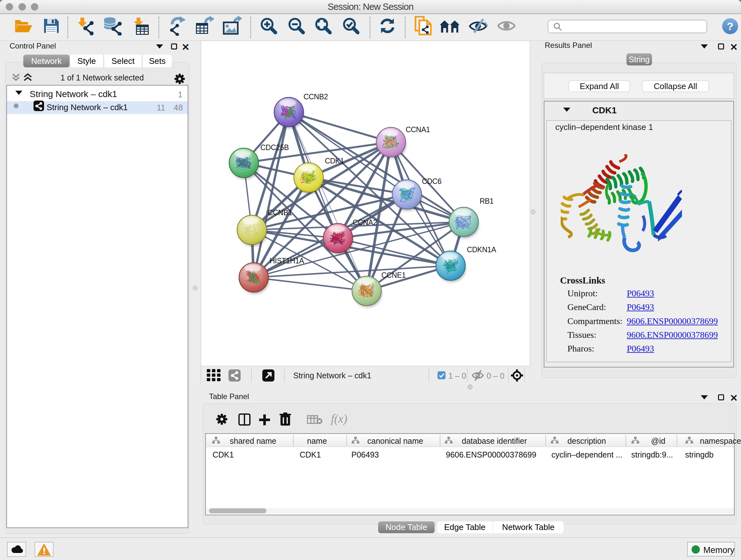 This screenshot has height=560, width=741. I want to click on svg-text: CCNA2, so click(365, 223).